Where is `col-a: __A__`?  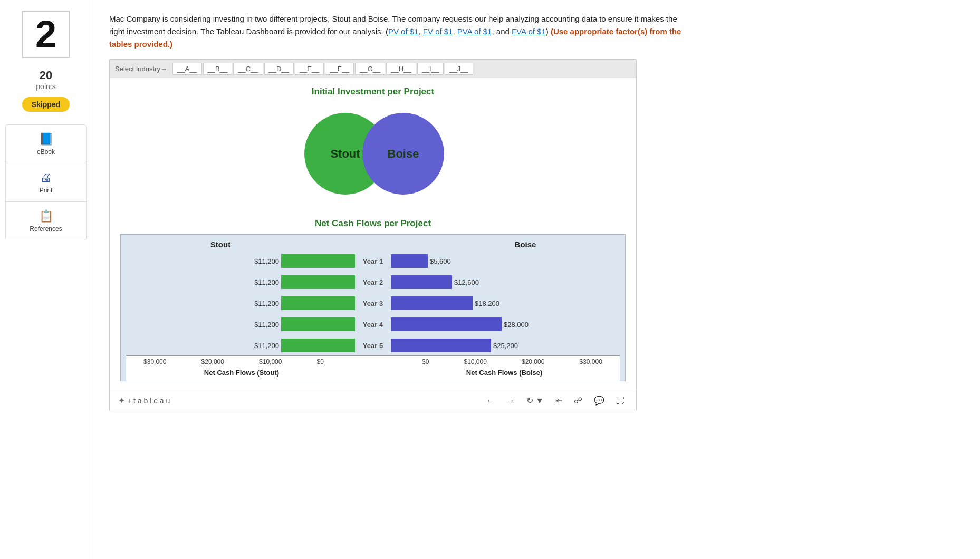
col-a: __A__ is located at coordinates (187, 69).